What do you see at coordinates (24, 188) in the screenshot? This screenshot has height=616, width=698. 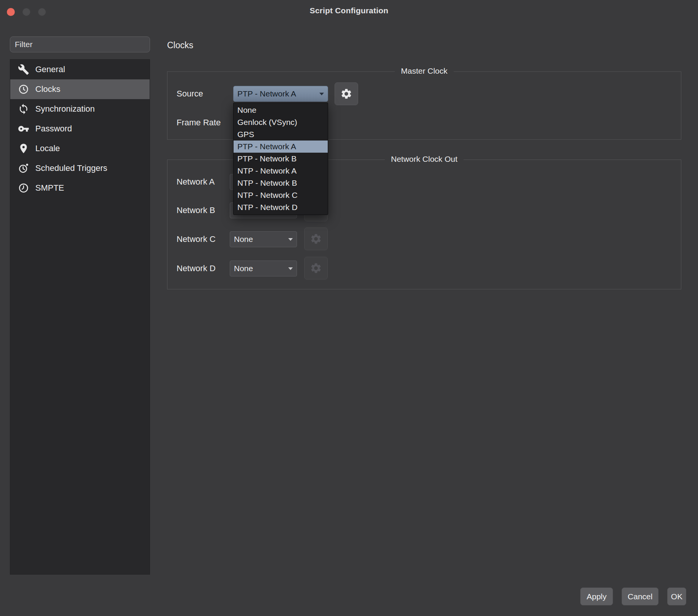 I see `smpte-clock-icon` at bounding box center [24, 188].